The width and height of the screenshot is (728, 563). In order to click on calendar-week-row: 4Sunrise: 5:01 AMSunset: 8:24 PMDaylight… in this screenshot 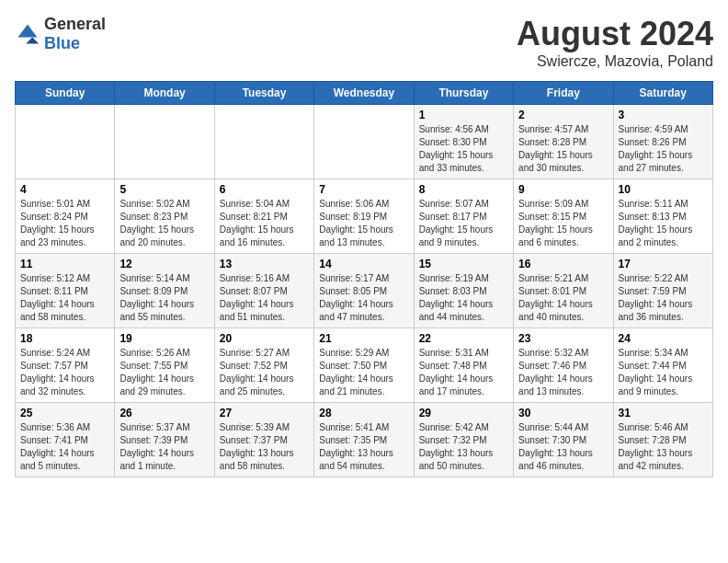, I will do `click(364, 217)`.